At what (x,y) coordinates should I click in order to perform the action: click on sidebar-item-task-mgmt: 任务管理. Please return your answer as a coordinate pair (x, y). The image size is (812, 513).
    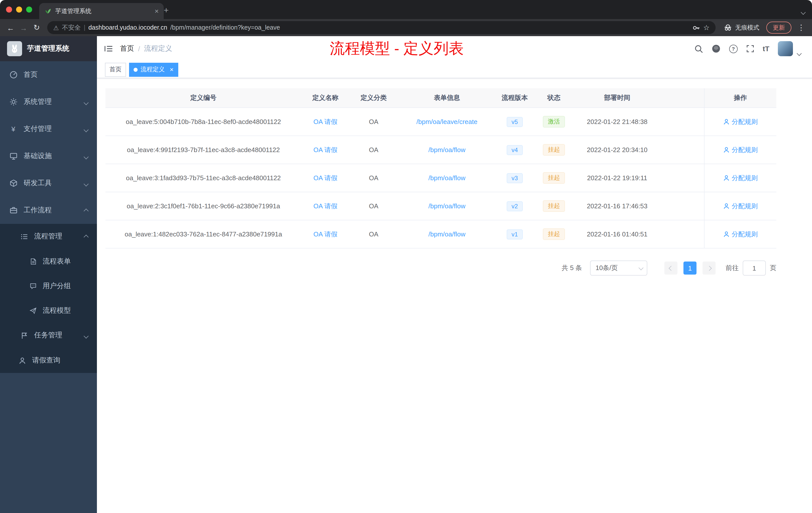
    Looking at the image, I should click on (49, 335).